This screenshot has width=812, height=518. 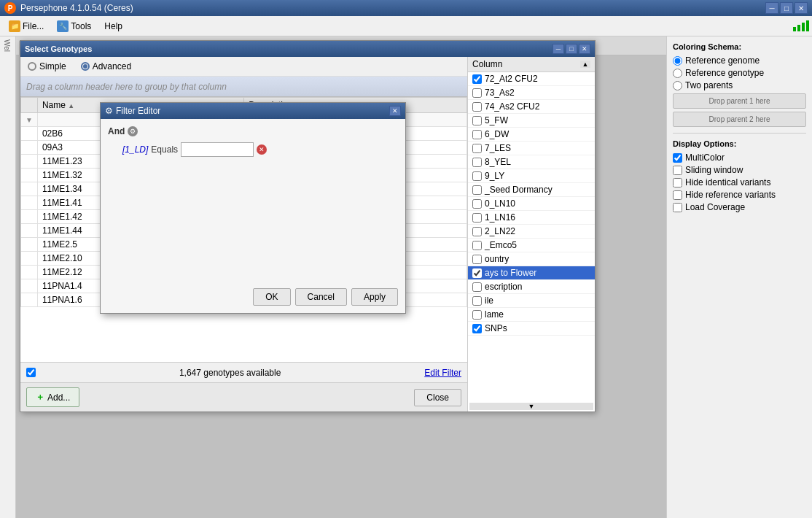 I want to click on column-item: _Seed Dormancy, so click(x=531, y=190).